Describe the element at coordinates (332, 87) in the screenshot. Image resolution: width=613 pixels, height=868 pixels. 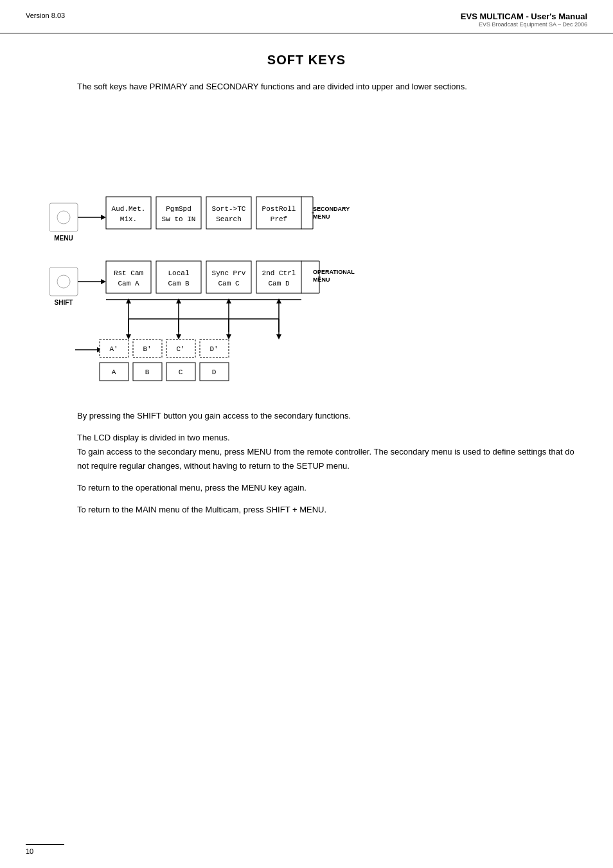
I see `intro-text: The soft keys have PRIMARY and SECONDARY…` at that location.